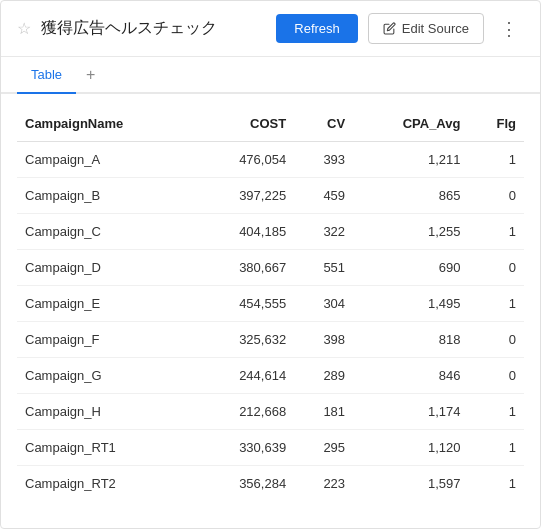 Image resolution: width=541 pixels, height=529 pixels. What do you see at coordinates (410, 268) in the screenshot?
I see `table-cell-cpa_avg: 690` at bounding box center [410, 268].